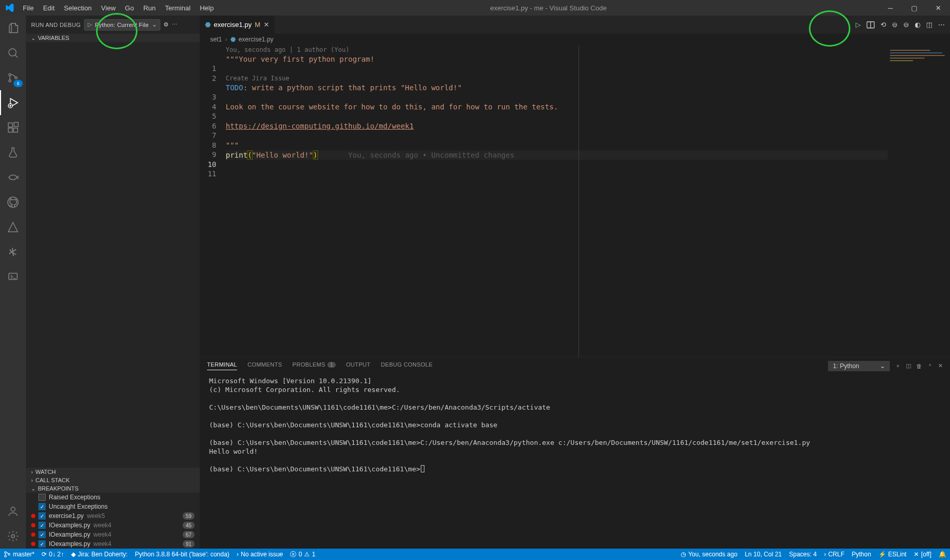 This screenshot has height=560, width=950. Describe the element at coordinates (894, 25) in the screenshot. I see `git-next-icon: ⊖` at that location.